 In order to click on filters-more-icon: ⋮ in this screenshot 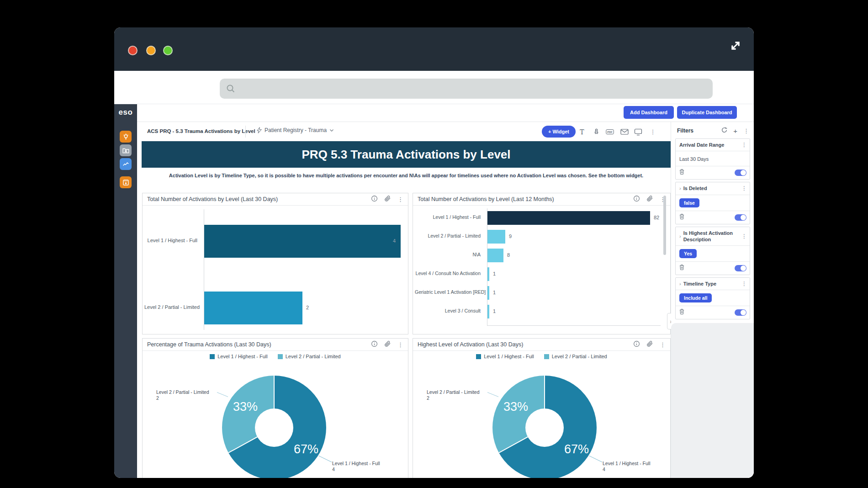, I will do `click(746, 131)`.